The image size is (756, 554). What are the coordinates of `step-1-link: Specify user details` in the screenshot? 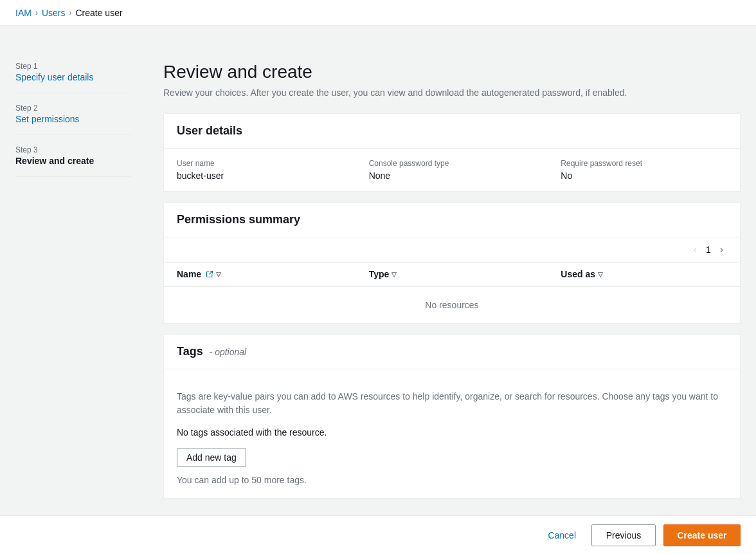 It's located at (74, 82).